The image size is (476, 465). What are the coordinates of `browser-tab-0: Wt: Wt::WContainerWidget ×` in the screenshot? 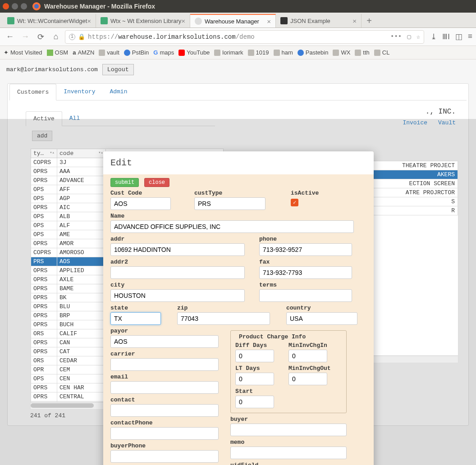 It's located at (50, 21).